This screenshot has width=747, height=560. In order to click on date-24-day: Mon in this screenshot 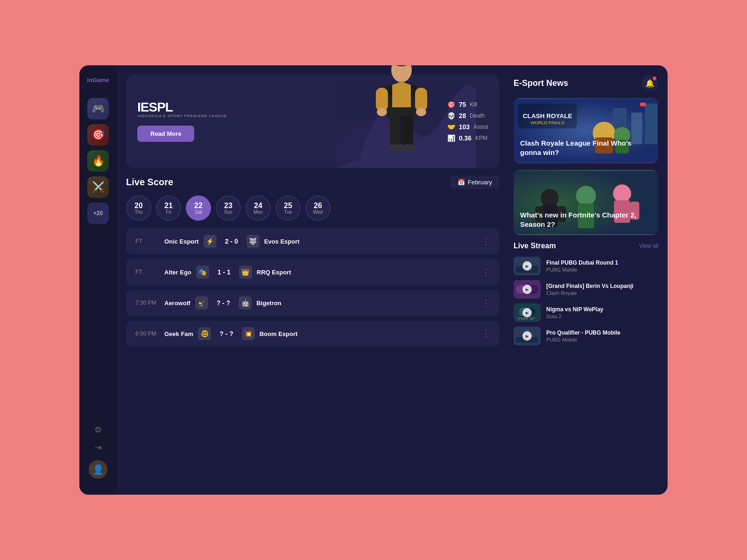, I will do `click(258, 212)`.